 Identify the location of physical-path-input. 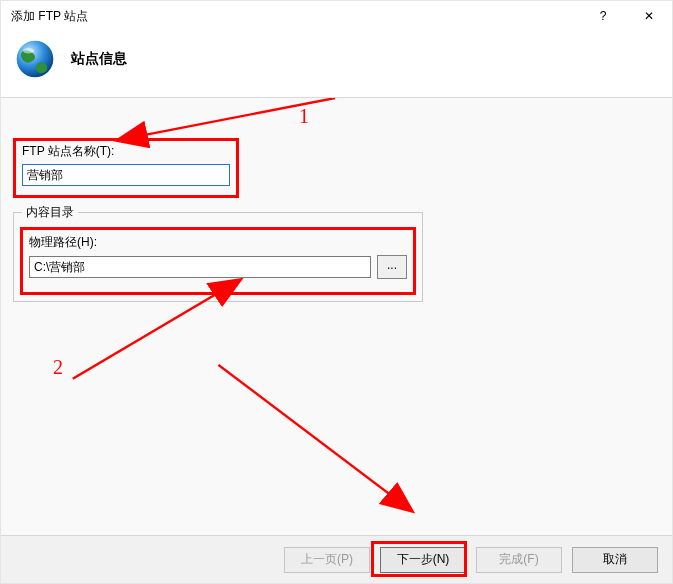
(200, 267).